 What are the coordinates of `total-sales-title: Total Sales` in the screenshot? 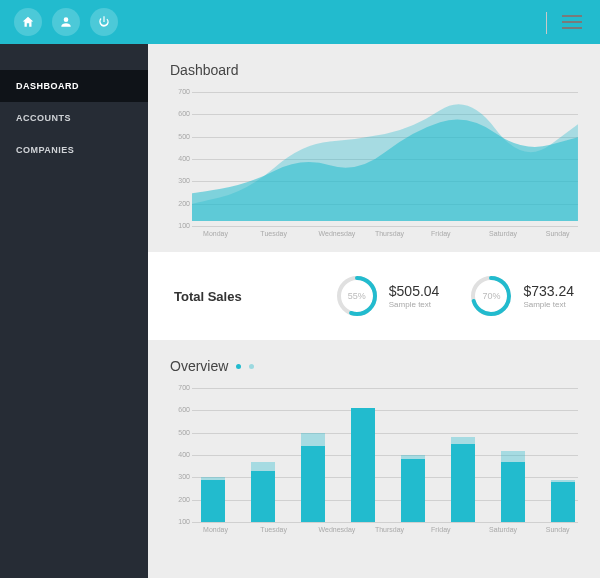 It's located at (208, 296).